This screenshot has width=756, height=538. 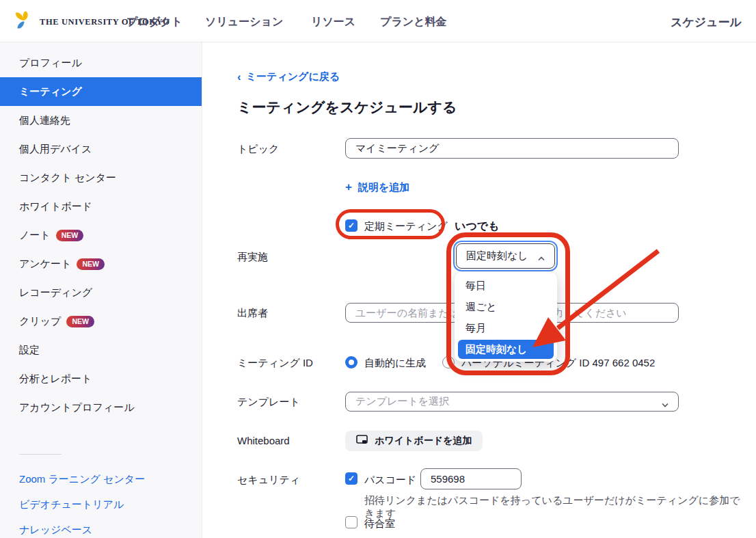 What do you see at coordinates (154, 22) in the screenshot?
I see `topnav-products: プロダクト` at bounding box center [154, 22].